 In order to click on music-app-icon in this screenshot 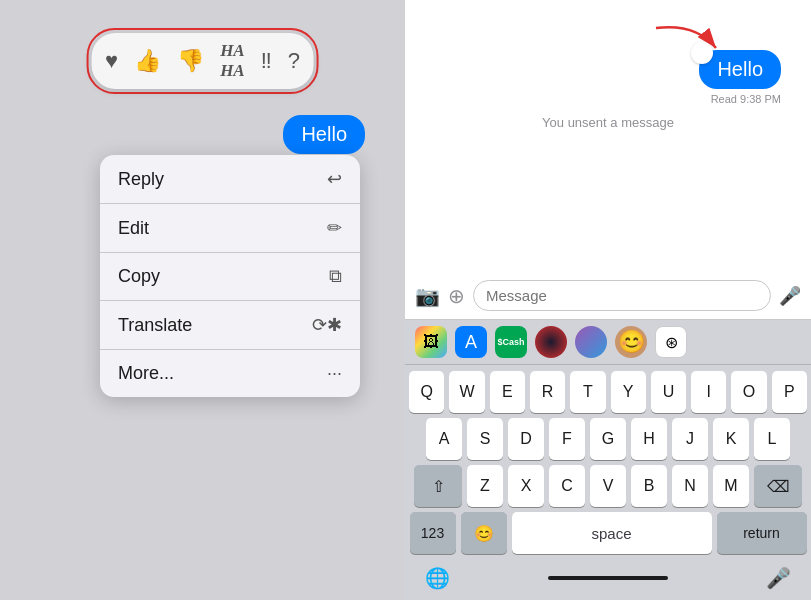, I will do `click(551, 342)`.